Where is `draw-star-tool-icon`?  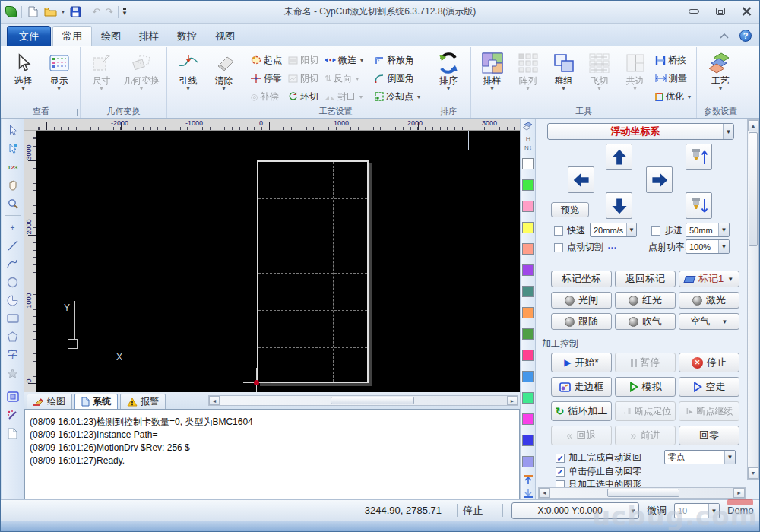
draw-star-tool-icon is located at coordinates (13, 373).